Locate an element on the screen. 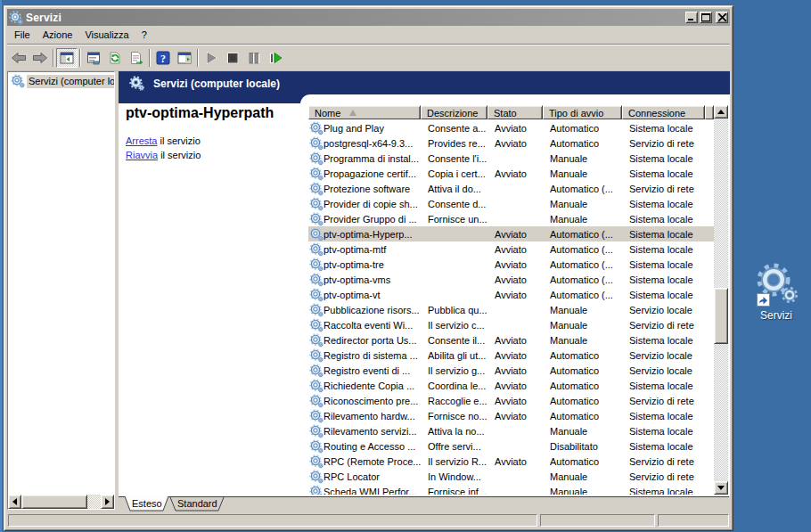  table-row: RPC LocatorIn Window...ManualeServizio d… is located at coordinates (512, 476).